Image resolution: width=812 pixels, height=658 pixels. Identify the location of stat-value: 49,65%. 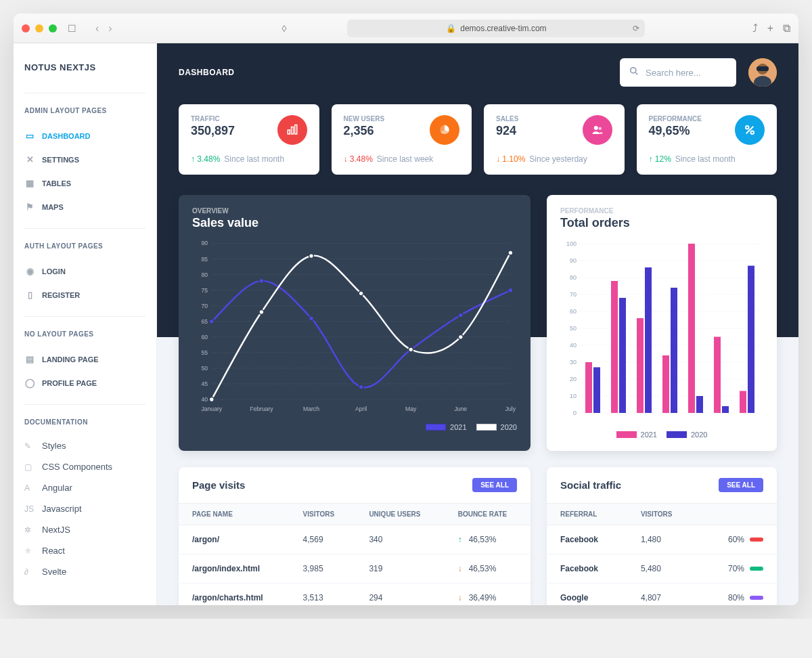
(675, 131).